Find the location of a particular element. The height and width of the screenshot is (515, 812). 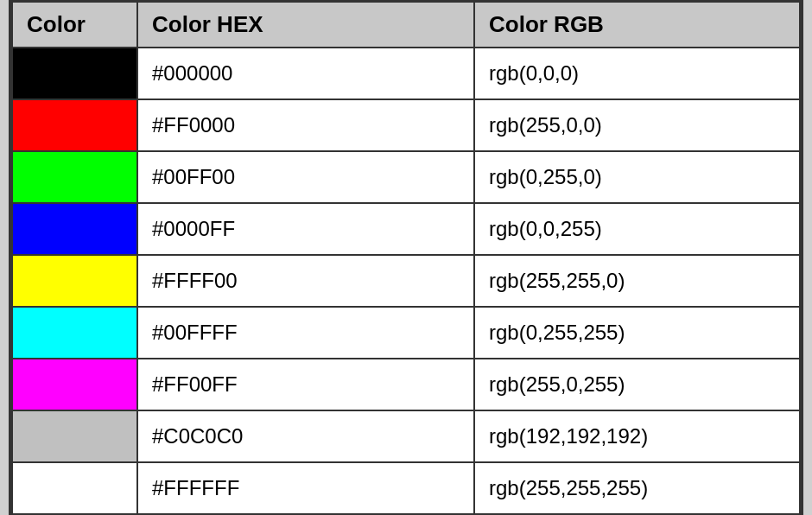

table-row: #000000rgb(0,0,0) is located at coordinates (406, 73).